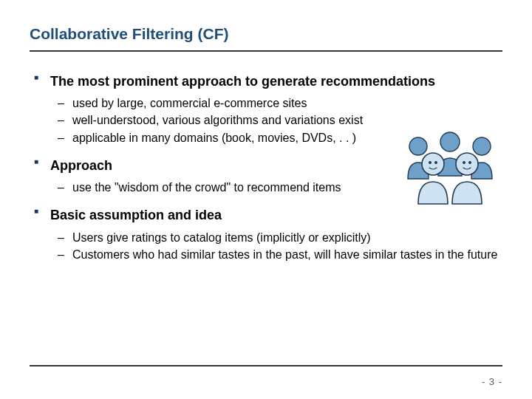 This screenshot has height=399, width=532. What do you see at coordinates (266, 235) in the screenshot?
I see `bullet-item: Basic assumption and idea Users give rat…` at bounding box center [266, 235].